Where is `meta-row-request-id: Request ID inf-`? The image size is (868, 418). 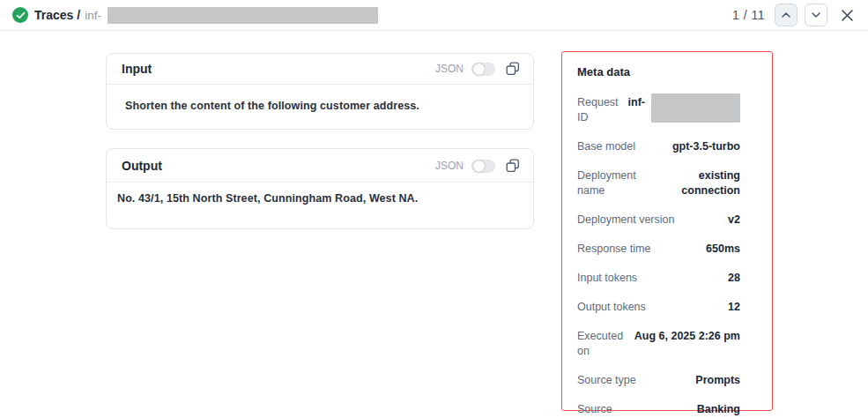
meta-row-request-id: Request ID inf- is located at coordinates (659, 110).